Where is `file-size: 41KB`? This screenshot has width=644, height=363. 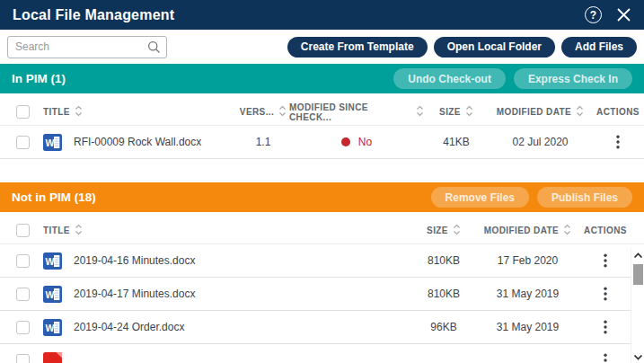 file-size: 41KB is located at coordinates (456, 142).